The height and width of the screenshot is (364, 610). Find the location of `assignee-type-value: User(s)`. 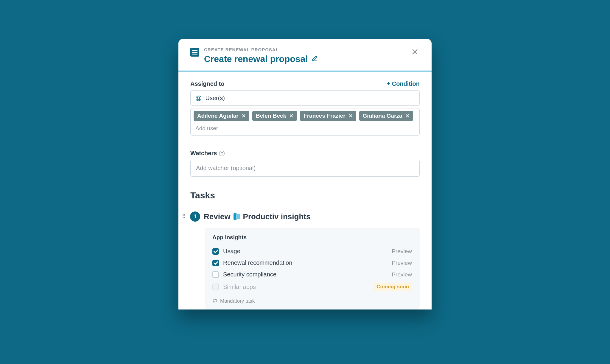

assignee-type-value: User(s) is located at coordinates (215, 98).